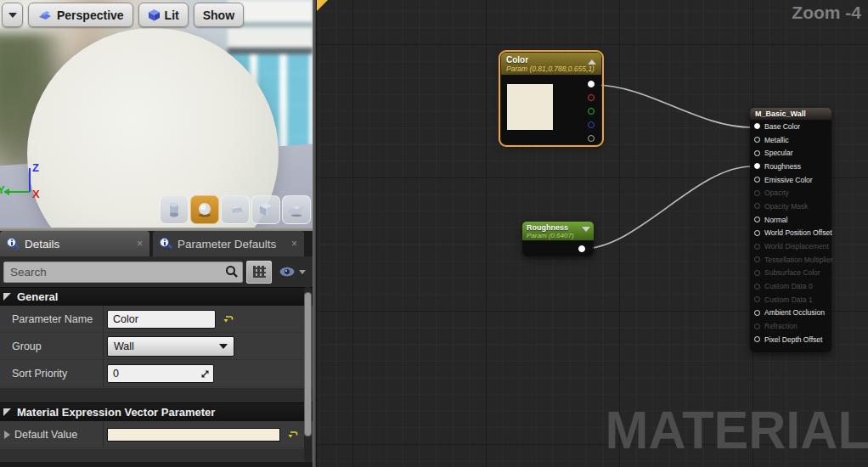  What do you see at coordinates (163, 15) in the screenshot?
I see `lit-button: Lit` at bounding box center [163, 15].